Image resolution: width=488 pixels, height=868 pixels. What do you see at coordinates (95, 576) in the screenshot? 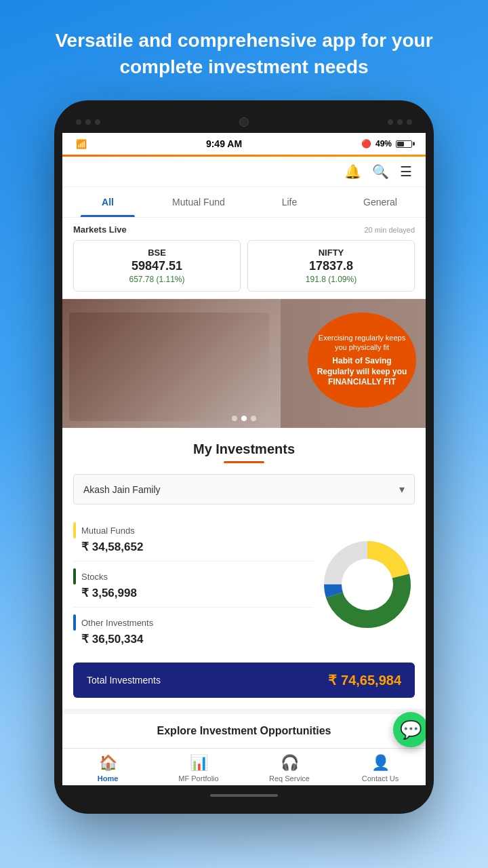
I see `stocks-label: Stocks` at bounding box center [95, 576].